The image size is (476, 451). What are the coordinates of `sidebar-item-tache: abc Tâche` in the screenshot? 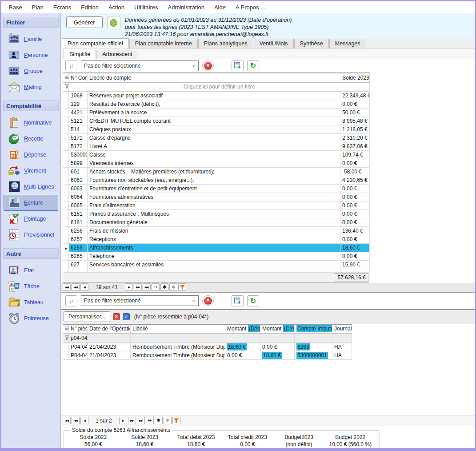 It's located at (31, 286).